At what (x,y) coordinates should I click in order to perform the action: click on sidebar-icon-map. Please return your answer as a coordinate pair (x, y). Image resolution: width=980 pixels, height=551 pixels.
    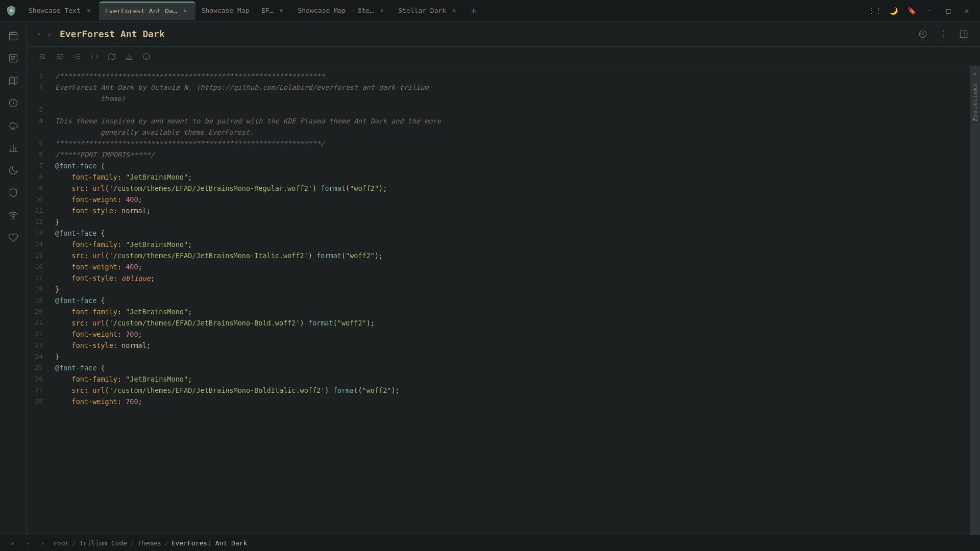
    Looking at the image, I should click on (13, 81).